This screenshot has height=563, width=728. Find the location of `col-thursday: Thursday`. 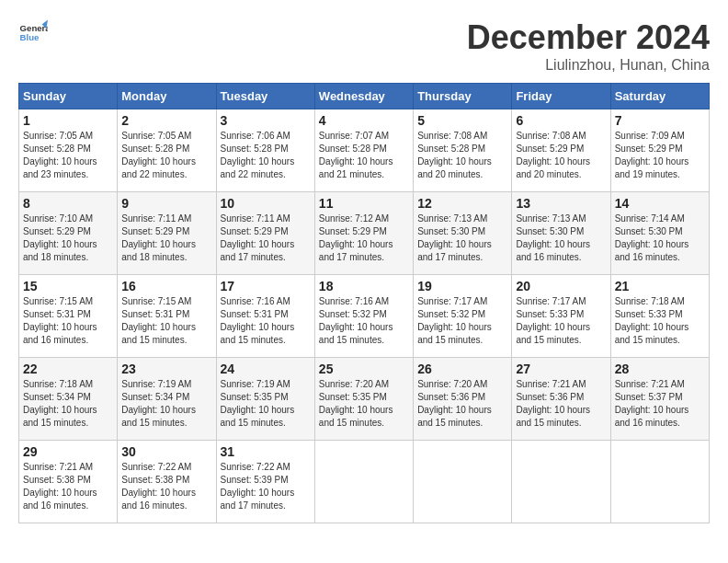

col-thursday: Thursday is located at coordinates (463, 97).